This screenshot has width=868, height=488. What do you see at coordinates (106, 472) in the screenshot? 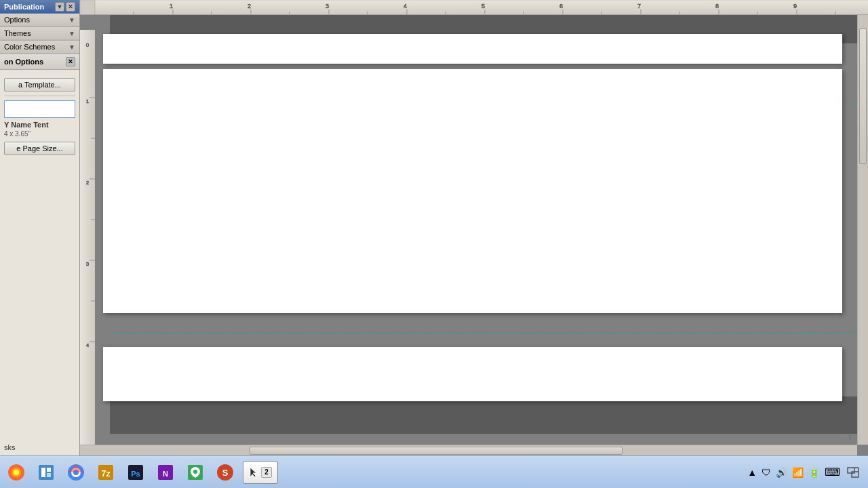
I see `taskbar-icon-7zip: 7z` at bounding box center [106, 472].